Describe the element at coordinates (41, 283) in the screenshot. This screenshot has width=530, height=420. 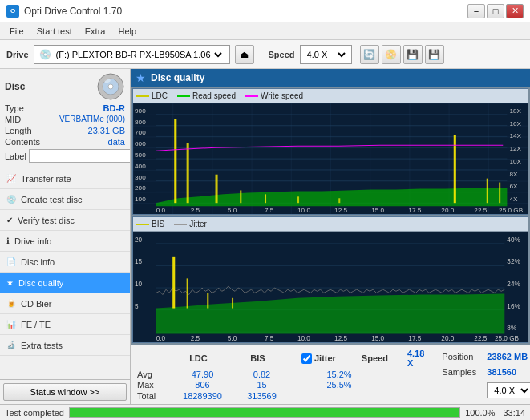
I see `disc-quality-label: Disc quality` at that location.